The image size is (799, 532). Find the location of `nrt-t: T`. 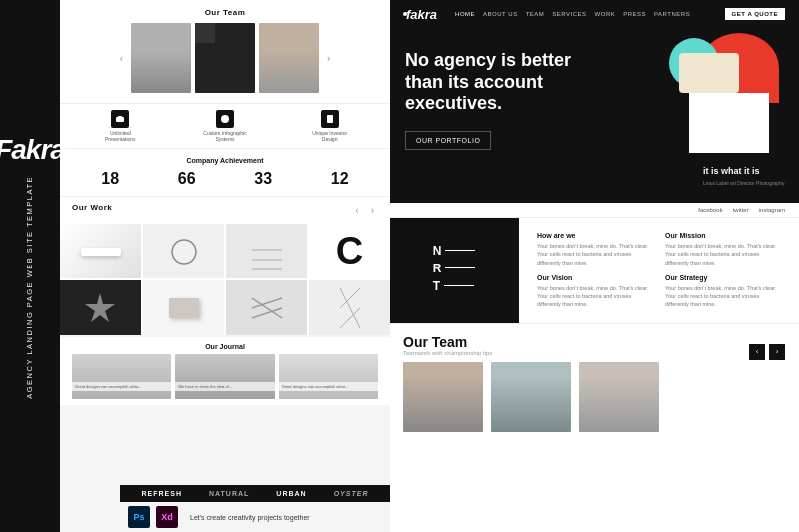

nrt-t: T is located at coordinates (437, 286).